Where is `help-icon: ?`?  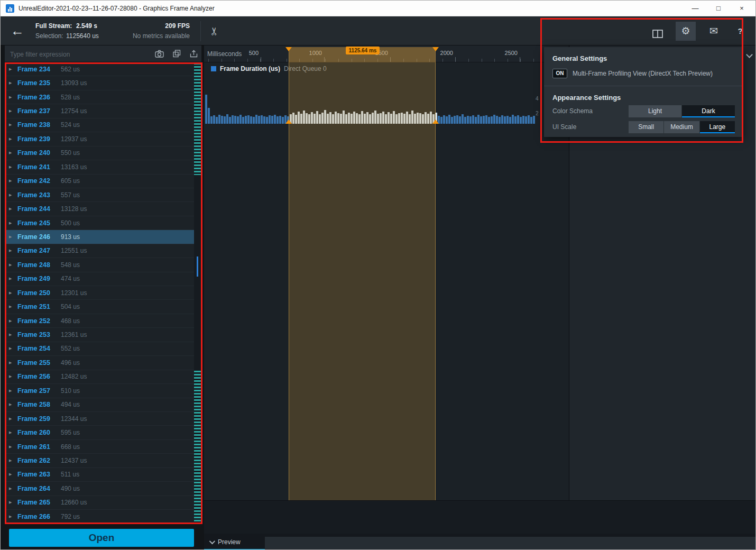
help-icon: ? is located at coordinates (740, 31).